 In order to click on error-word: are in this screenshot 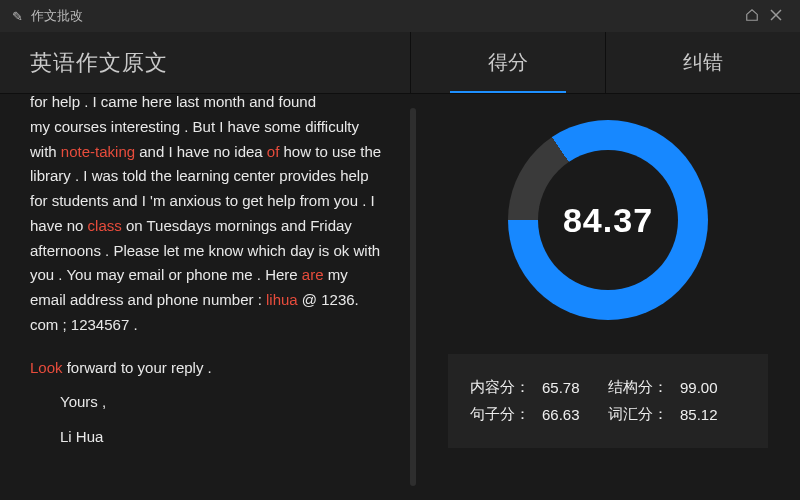, I will do `click(313, 274)`.